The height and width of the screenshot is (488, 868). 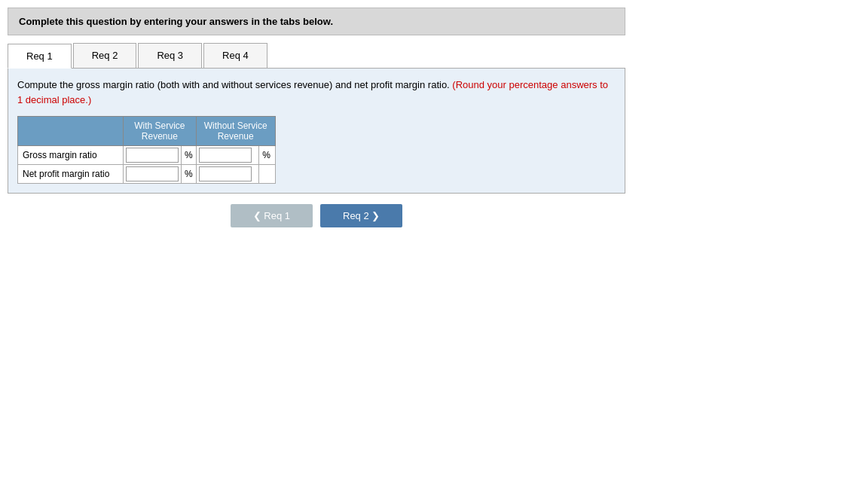 What do you see at coordinates (152, 175) in the screenshot?
I see `row2-input1-cell` at bounding box center [152, 175].